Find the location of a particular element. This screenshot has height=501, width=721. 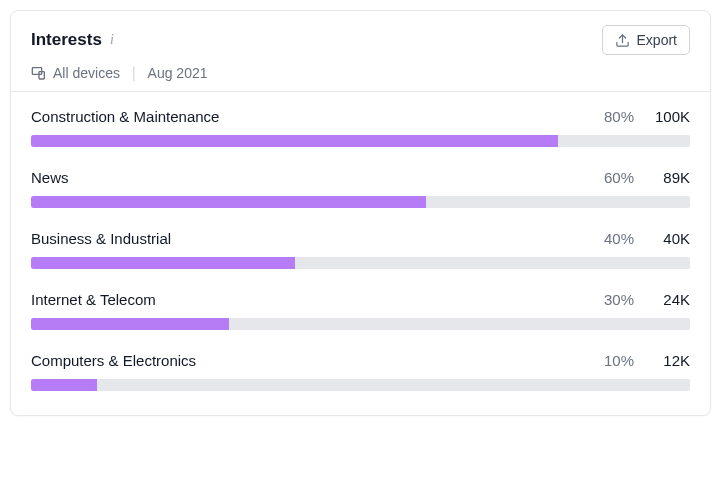

date-label: Aug 2021 is located at coordinates (178, 73).